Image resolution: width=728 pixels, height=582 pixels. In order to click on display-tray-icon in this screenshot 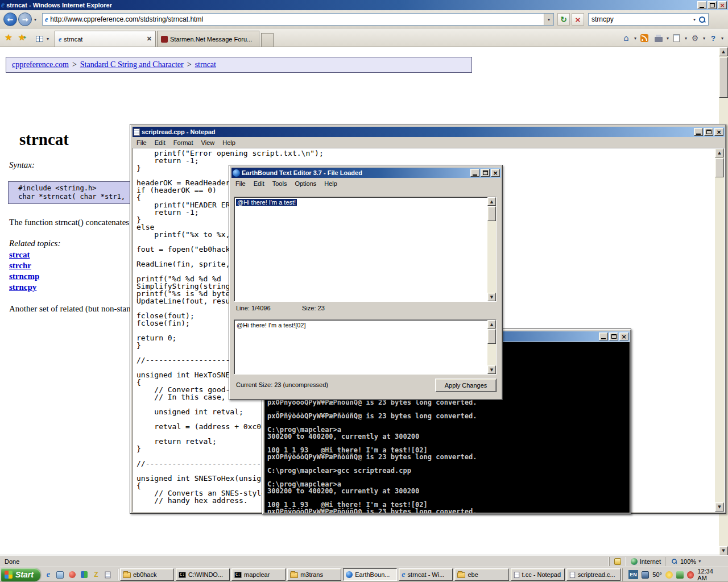, I will do `click(645, 575)`.